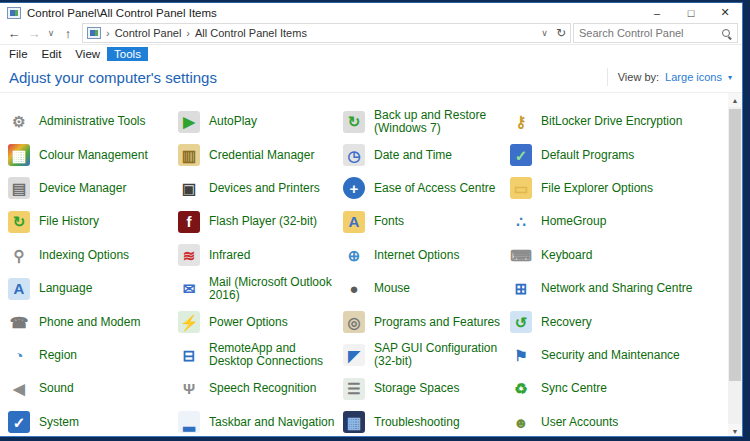 This screenshot has width=750, height=441. Describe the element at coordinates (93, 222) in the screenshot. I see `control-panel-item: ↻ File History` at that location.